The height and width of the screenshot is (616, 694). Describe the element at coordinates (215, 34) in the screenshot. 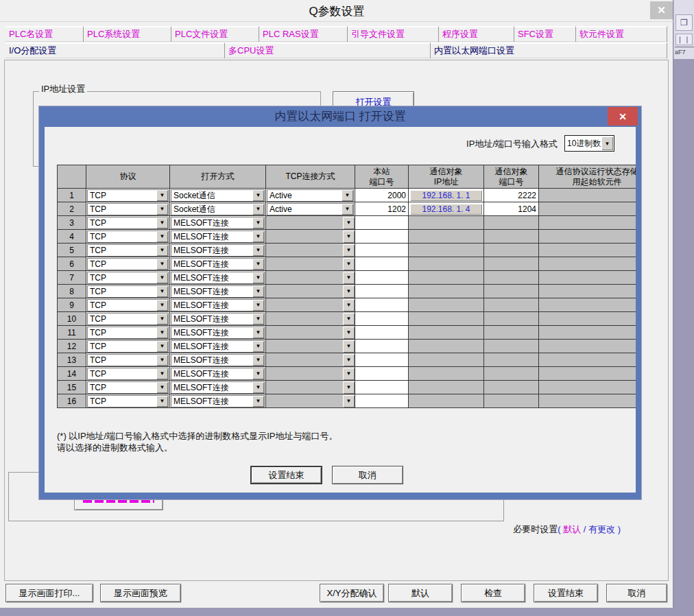

I see `tab-PLC文件设置: PLC文件设置` at that location.